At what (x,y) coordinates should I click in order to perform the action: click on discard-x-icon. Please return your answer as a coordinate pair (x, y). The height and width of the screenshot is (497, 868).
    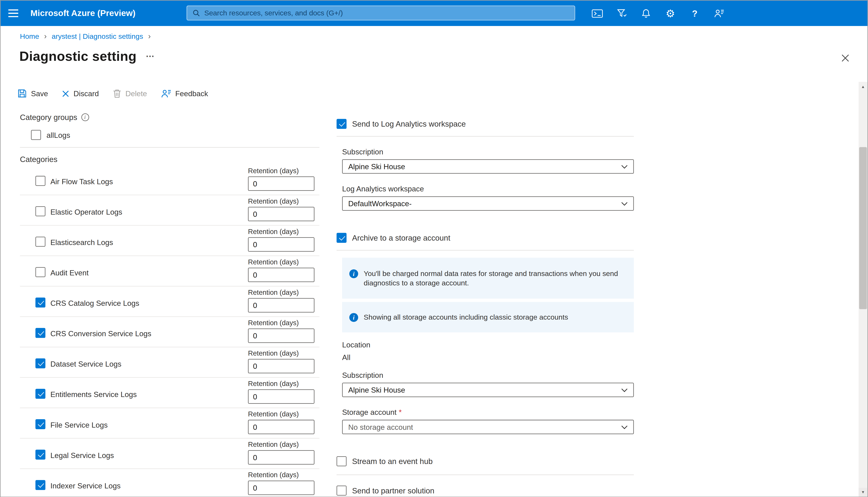
    Looking at the image, I should click on (66, 94).